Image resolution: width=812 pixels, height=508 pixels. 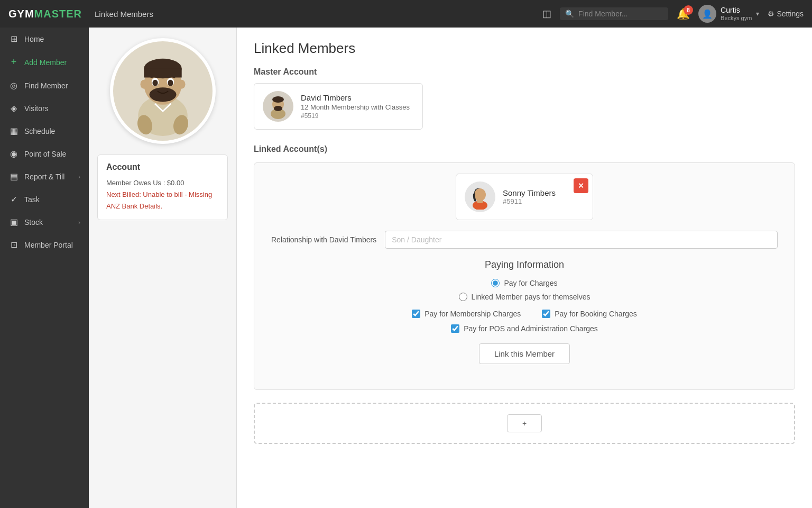 I want to click on checkbox-pos, so click(x=455, y=329).